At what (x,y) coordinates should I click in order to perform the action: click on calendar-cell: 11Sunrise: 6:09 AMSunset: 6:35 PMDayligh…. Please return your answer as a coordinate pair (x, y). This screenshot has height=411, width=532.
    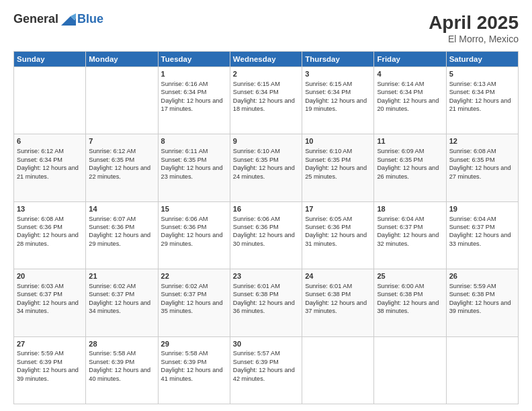
    Looking at the image, I should click on (410, 168).